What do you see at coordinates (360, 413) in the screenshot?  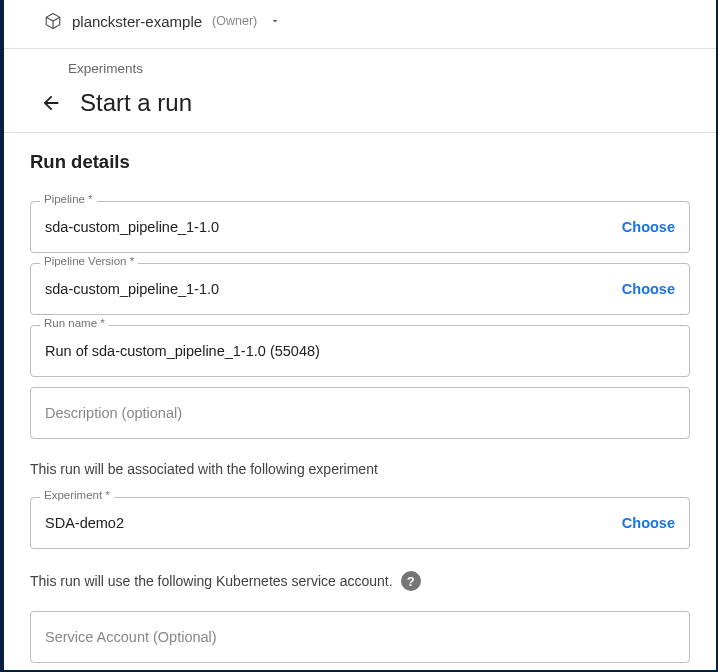 I see `description-input` at bounding box center [360, 413].